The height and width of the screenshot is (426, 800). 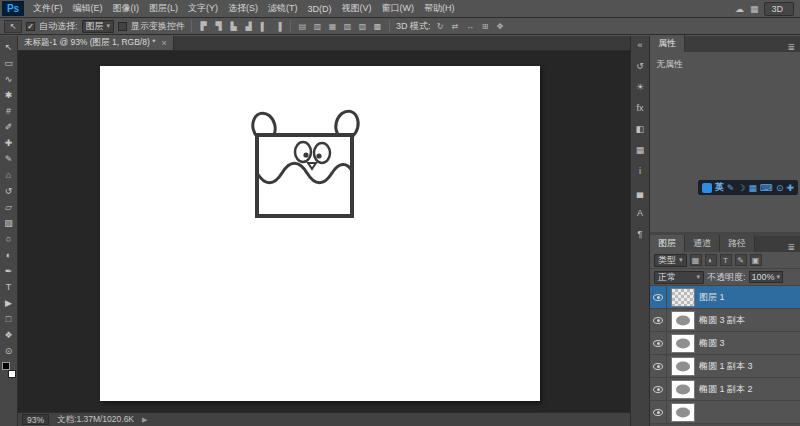 What do you see at coordinates (726, 260) in the screenshot?
I see `filter-type-layers-icon: T` at bounding box center [726, 260].